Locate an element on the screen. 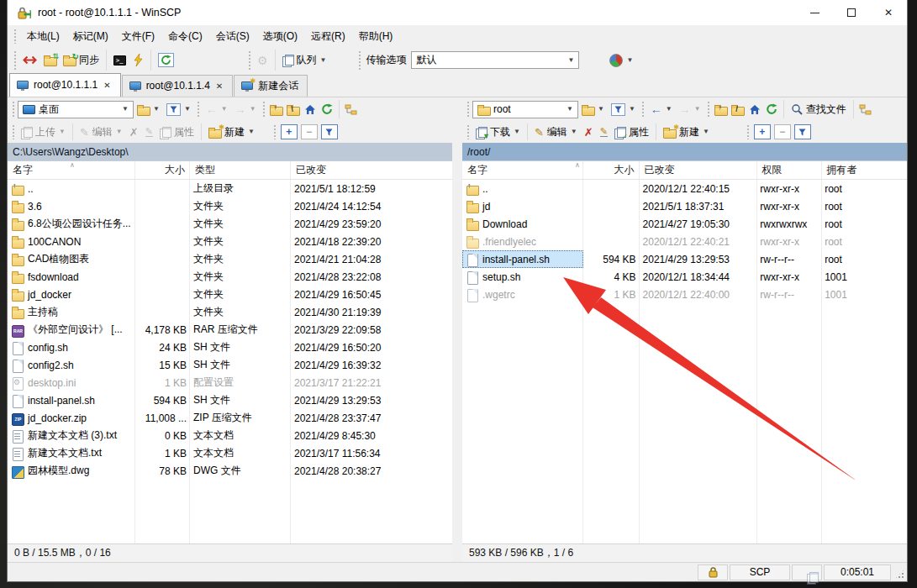 This screenshot has height=588, width=917. remote-select-add-button: + is located at coordinates (762, 132).